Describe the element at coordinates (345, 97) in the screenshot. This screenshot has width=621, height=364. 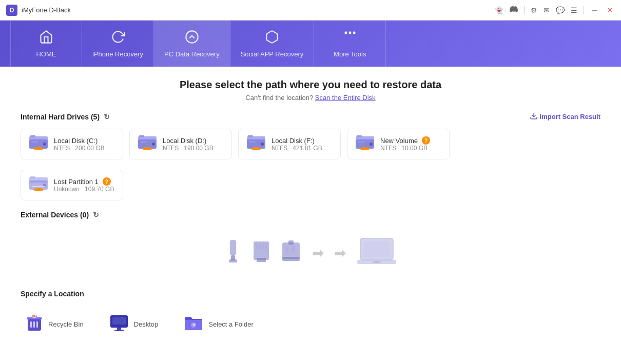
I see `scan-entire-disk-link: Scan the Entire Disk` at that location.